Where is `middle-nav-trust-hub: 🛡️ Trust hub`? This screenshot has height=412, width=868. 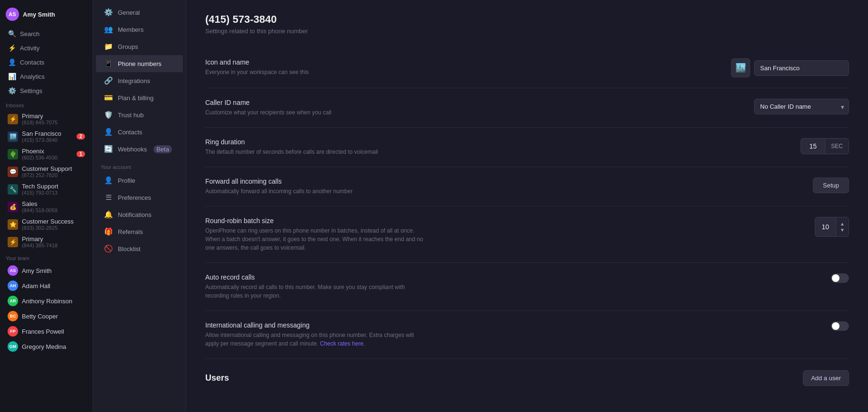 middle-nav-trust-hub: 🛡️ Trust hub is located at coordinates (140, 115).